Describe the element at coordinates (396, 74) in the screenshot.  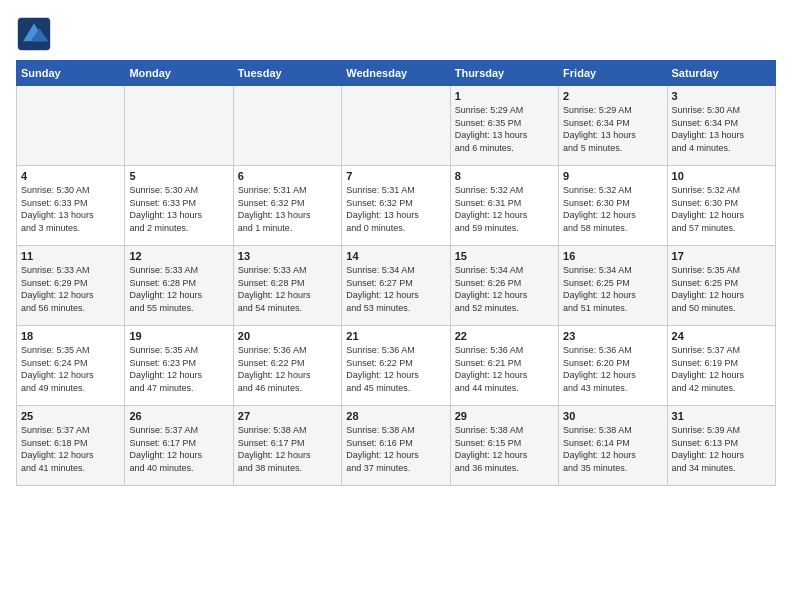
I see `calendar-header-row: SundayMondayTuesdayWednesdayThursdayFrid…` at that location.